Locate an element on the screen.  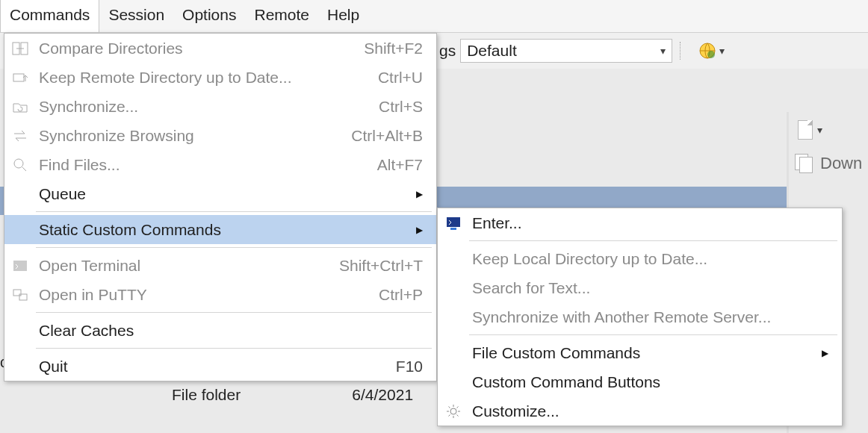
menu-item-label: Custom Command Buttons is located at coordinates (648, 382).